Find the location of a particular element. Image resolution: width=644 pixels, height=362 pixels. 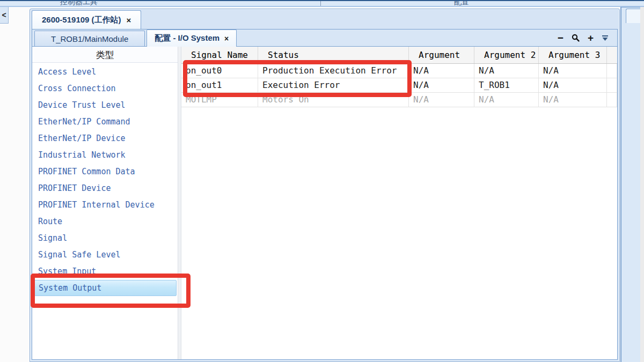

sidebar-item-profinet-common-data: PROFINET Common Data is located at coordinates (105, 172).